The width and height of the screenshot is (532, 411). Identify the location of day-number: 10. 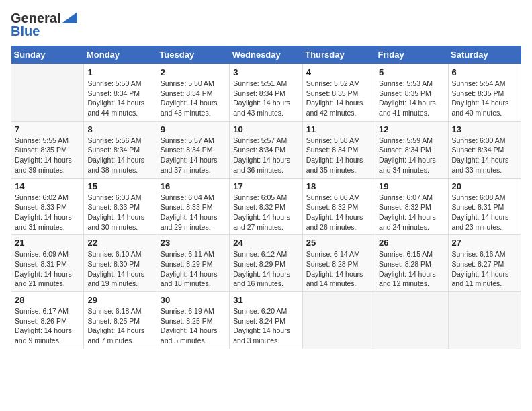
(266, 129).